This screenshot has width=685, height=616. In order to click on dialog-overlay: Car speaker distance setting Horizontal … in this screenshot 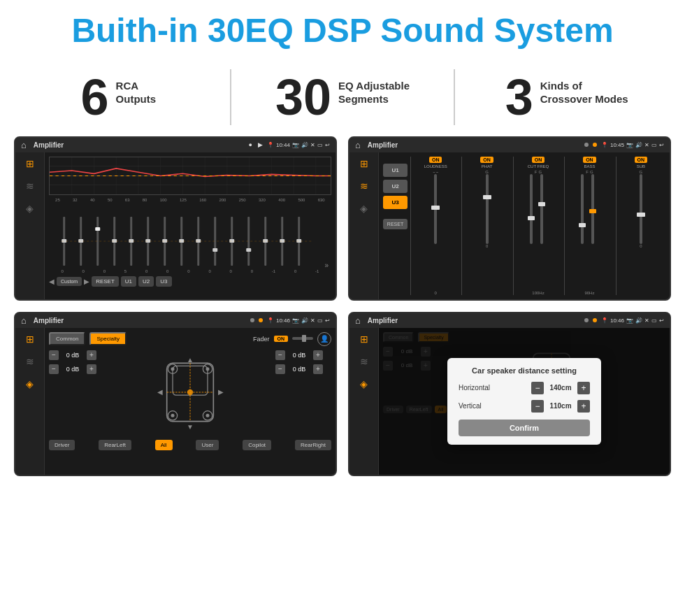, I will do `click(524, 401)`.